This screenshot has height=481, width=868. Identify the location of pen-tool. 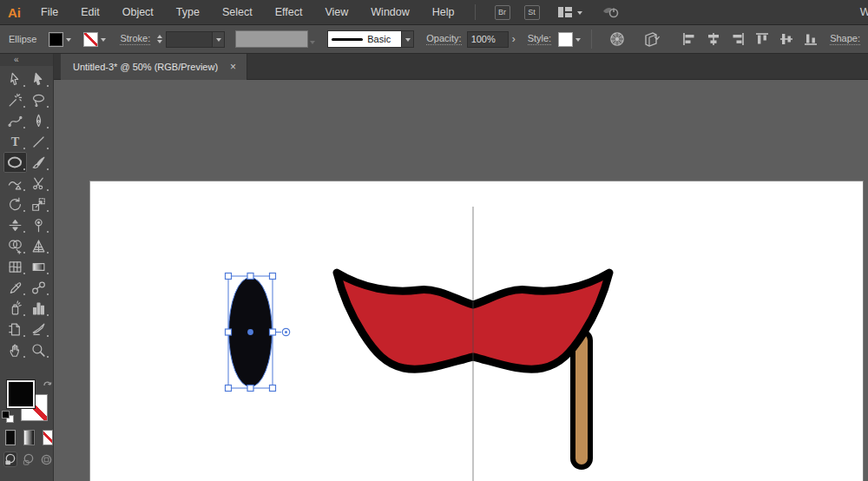
(38, 121).